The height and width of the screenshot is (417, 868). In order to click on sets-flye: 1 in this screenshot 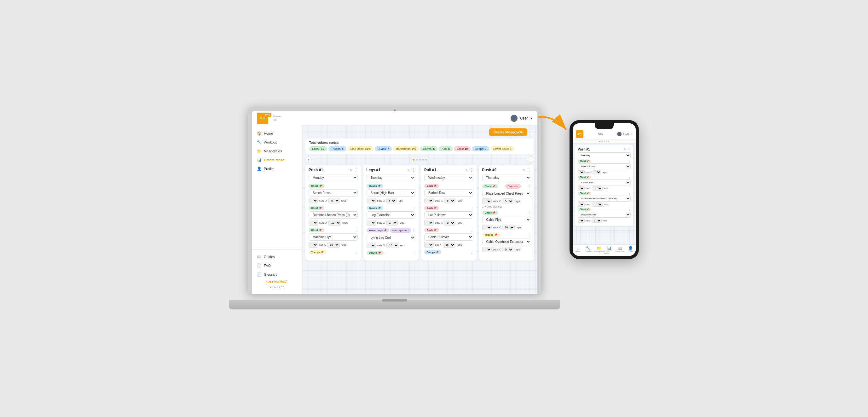, I will do `click(313, 245)`.